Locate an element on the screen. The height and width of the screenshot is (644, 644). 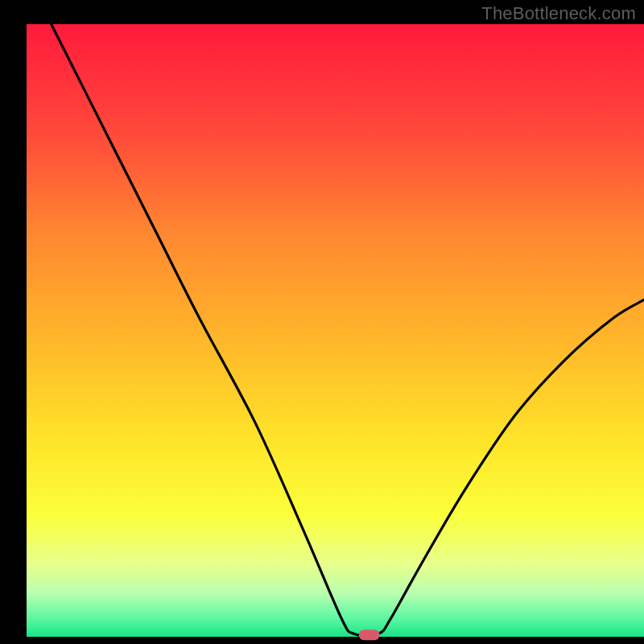
optimal-point-marker is located at coordinates (369, 634).